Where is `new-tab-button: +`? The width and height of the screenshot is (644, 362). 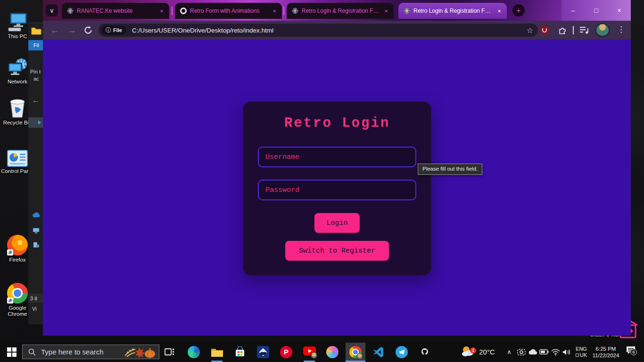 new-tab-button: + is located at coordinates (519, 10).